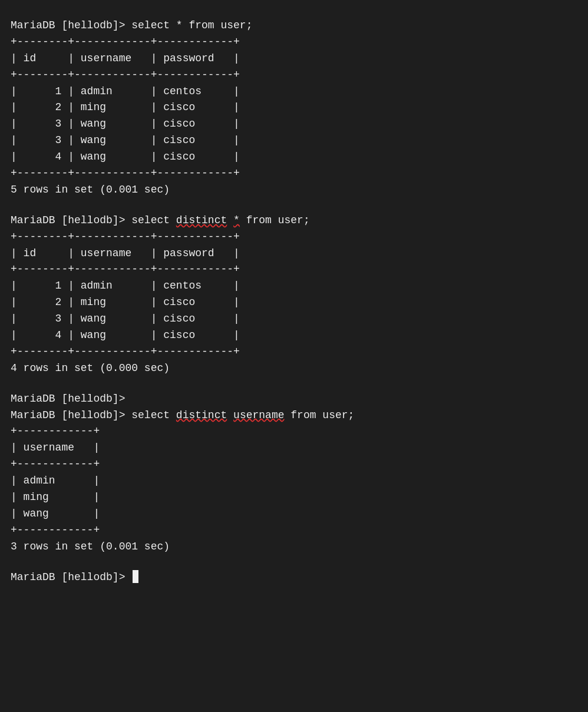 This screenshot has width=588, height=712. Describe the element at coordinates (136, 577) in the screenshot. I see `cursor` at that location.